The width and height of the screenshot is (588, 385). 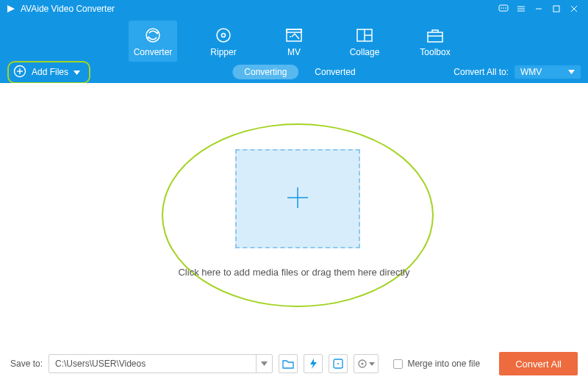 What do you see at coordinates (223, 52) in the screenshot?
I see `tab-label: Ripper` at bounding box center [223, 52].